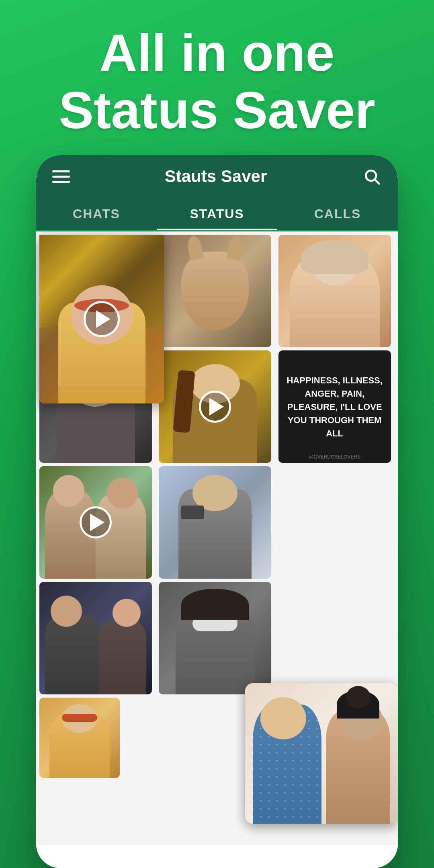  Describe the element at coordinates (338, 214) in the screenshot. I see `tab-calls: CALLS` at that location.